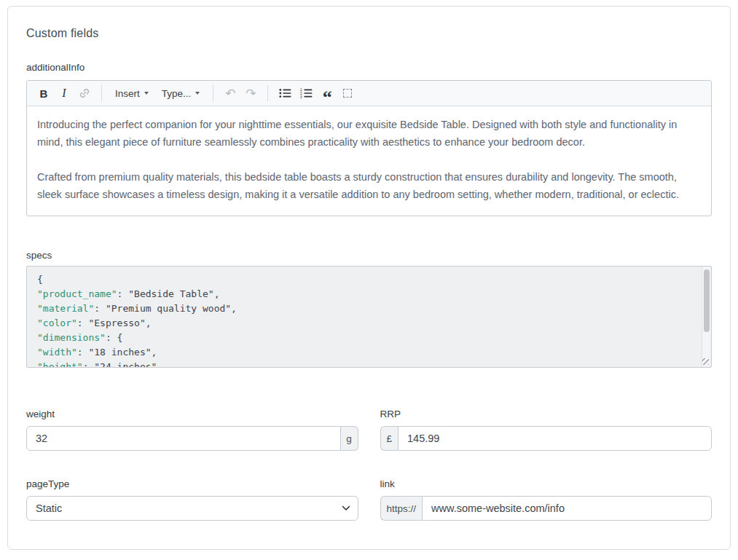 The image size is (738, 560). I want to click on horizontal-rule-button, so click(348, 93).